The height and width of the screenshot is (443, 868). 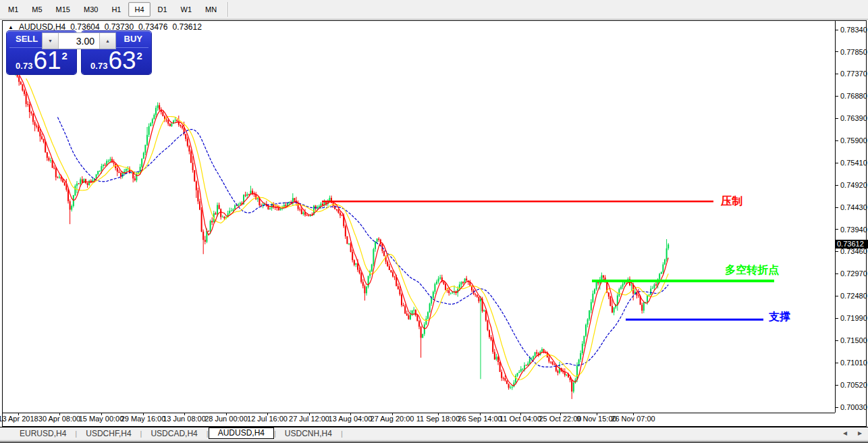 What do you see at coordinates (11, 27) in the screenshot?
I see `collapse-icon: ▲` at bounding box center [11, 27].